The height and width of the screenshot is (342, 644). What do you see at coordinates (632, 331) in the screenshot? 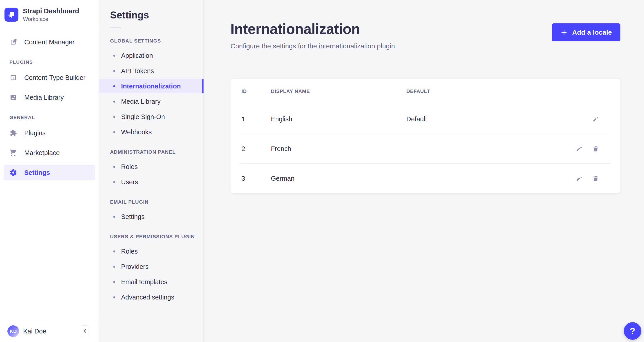
I see `question-mark-icon: ?` at bounding box center [632, 331].